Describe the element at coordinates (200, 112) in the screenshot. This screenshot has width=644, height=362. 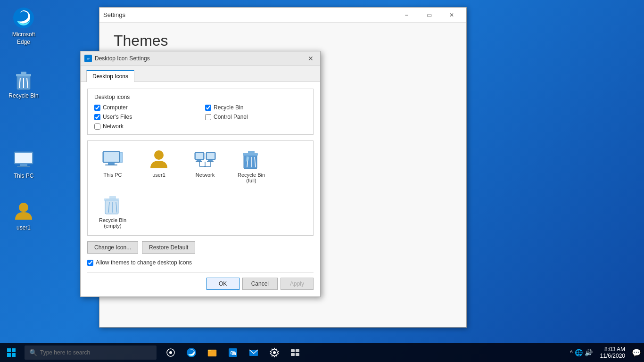
I see `desktop-icons-section: Desktop icons Computer Recycle Bin User'…` at that location.